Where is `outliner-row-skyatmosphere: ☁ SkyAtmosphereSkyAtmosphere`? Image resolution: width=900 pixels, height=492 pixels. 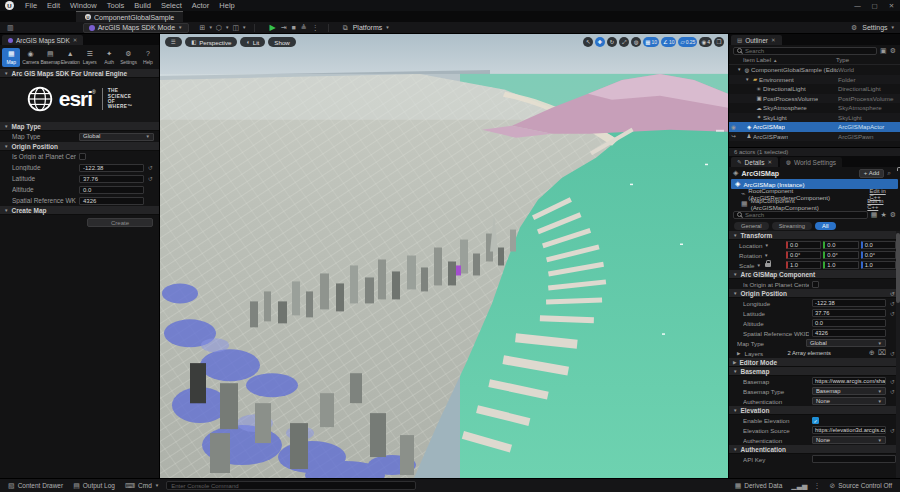 outliner-row-skyatmosphere: ☁ SkyAtmosphereSkyAtmosphere is located at coordinates (814, 108).